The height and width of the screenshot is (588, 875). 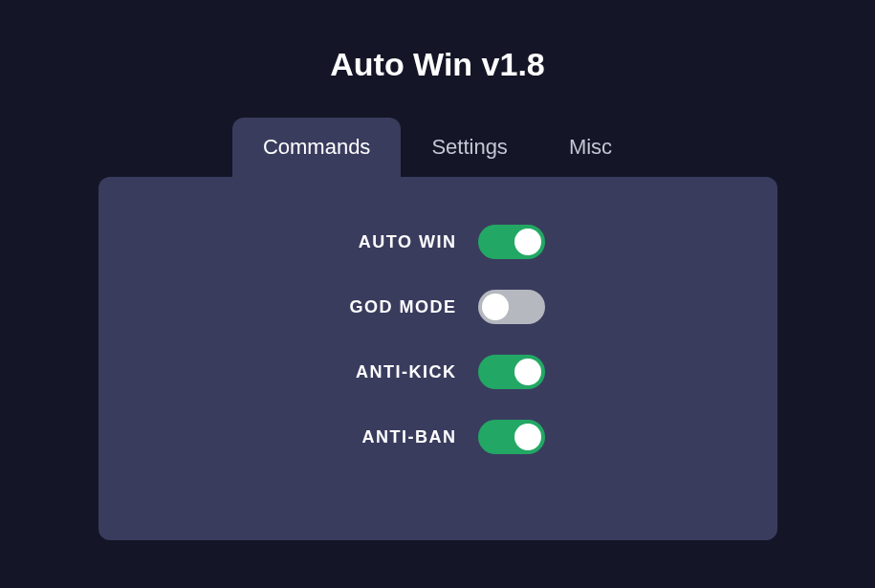 What do you see at coordinates (438, 147) in the screenshot?
I see `tabs-container: Commands Settings Misc` at bounding box center [438, 147].